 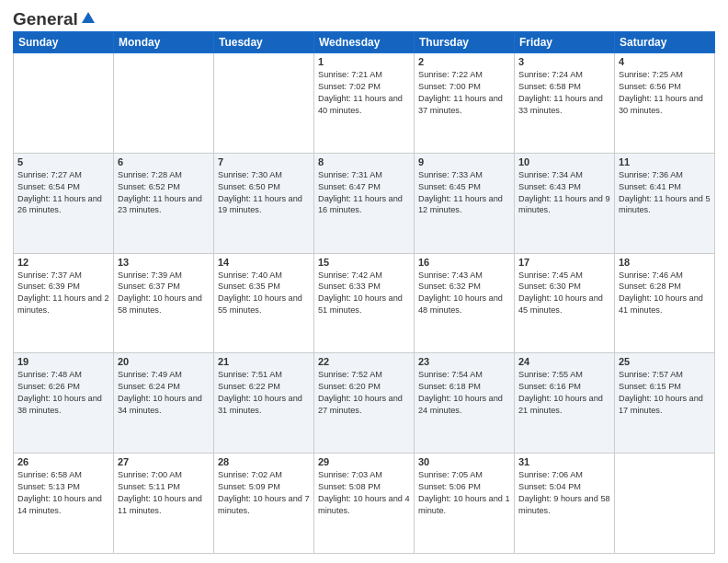 What do you see at coordinates (164, 162) in the screenshot?
I see `day-number: 6` at bounding box center [164, 162].